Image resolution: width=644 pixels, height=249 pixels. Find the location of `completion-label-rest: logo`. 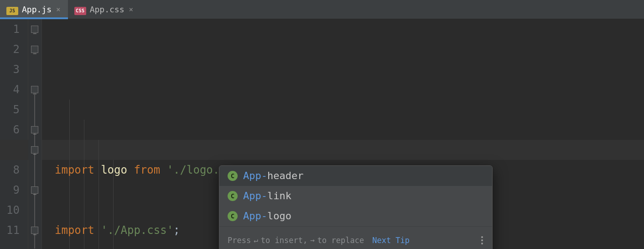

completion-label-rest: logo is located at coordinates (279, 216).